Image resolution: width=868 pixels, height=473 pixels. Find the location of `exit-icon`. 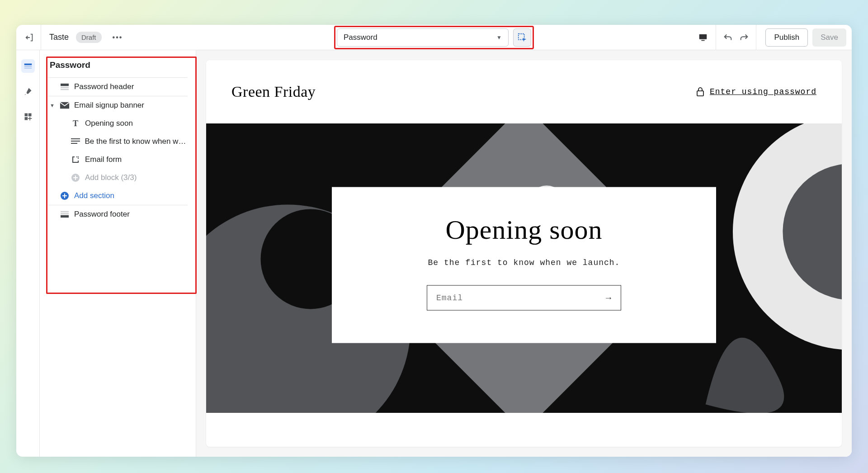

exit-icon is located at coordinates (29, 38).